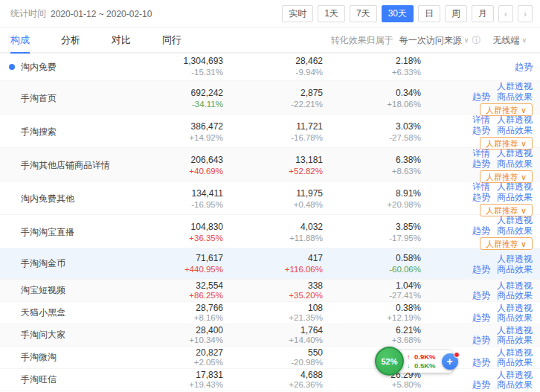  What do you see at coordinates (273, 228) in the screenshot?
I see `buyers-value: 4,032` at bounding box center [273, 228].